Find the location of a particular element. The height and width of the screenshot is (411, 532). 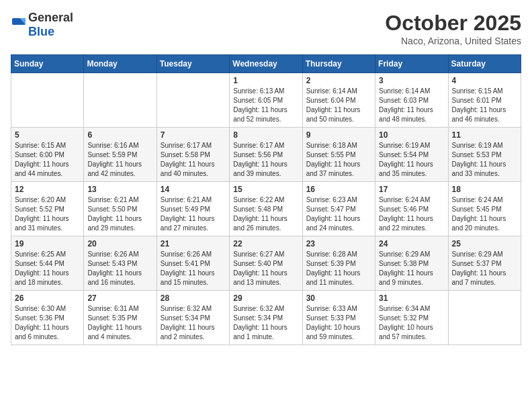

day-number: 4 is located at coordinates (485, 81).